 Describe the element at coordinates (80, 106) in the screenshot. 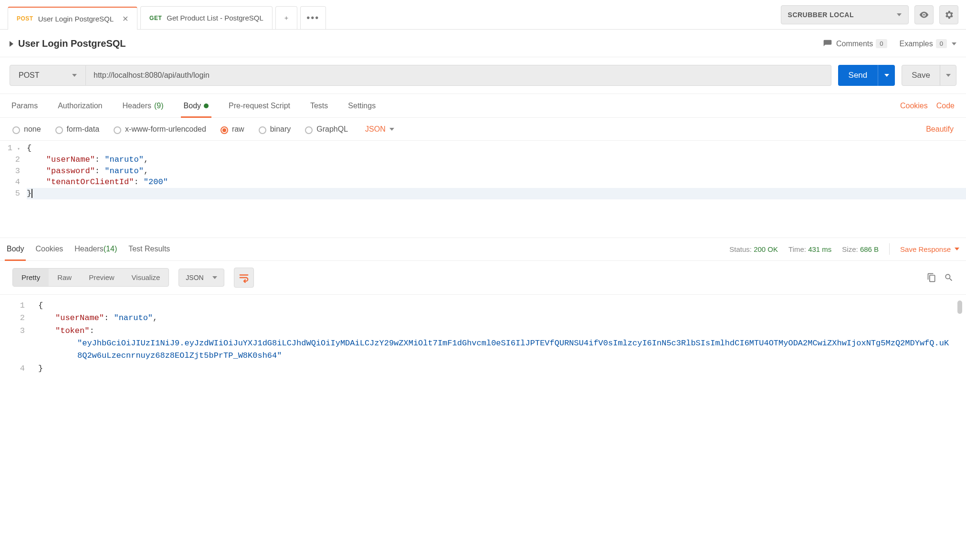

I see `tab-authorization: Authorization` at that location.